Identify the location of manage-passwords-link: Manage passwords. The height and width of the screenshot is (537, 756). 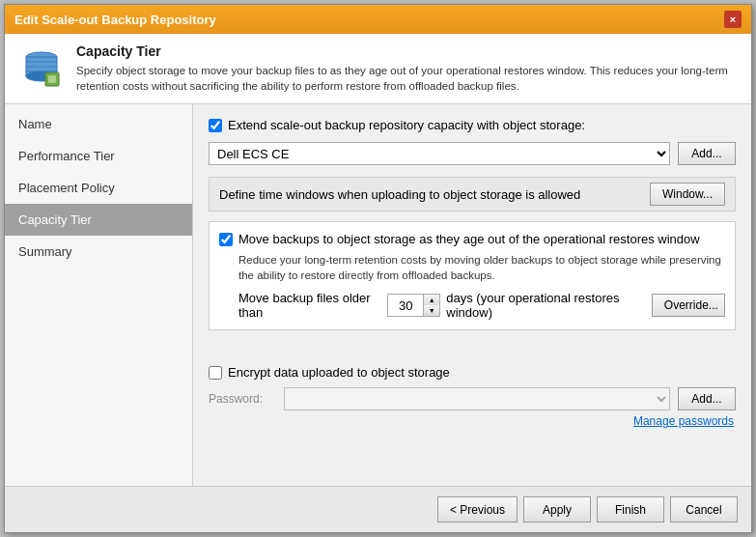
(684, 421).